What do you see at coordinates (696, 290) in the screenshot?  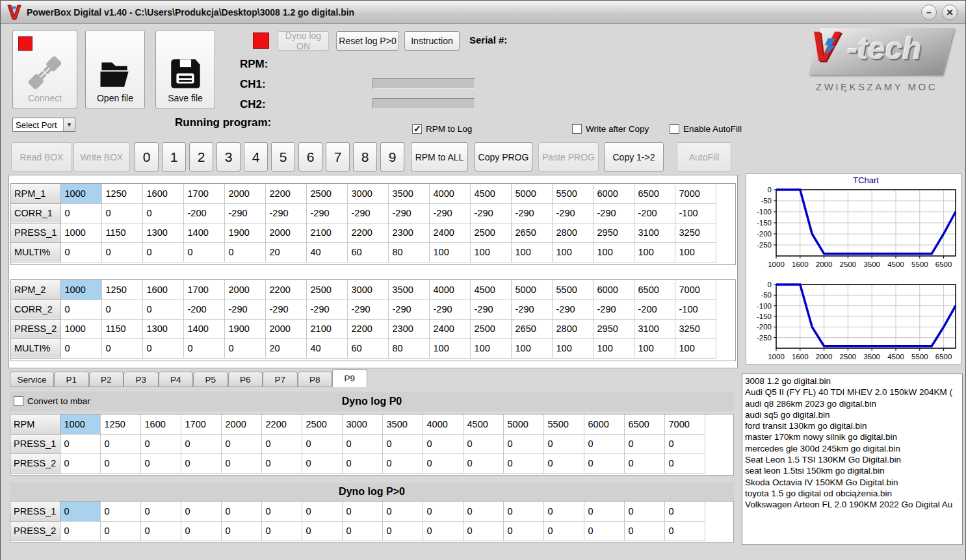 I see `grid-cell: 7000` at bounding box center [696, 290].